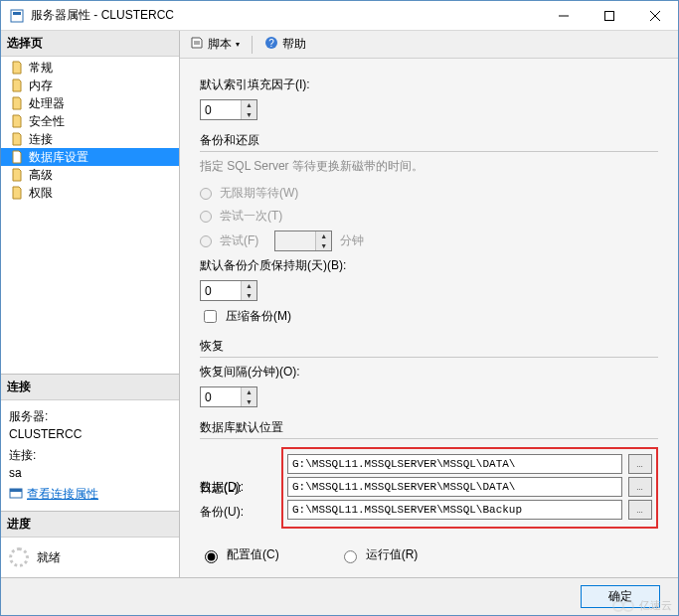  Describe the element at coordinates (238, 44) in the screenshot. I see `chevron-down-icon: ▾` at that location.